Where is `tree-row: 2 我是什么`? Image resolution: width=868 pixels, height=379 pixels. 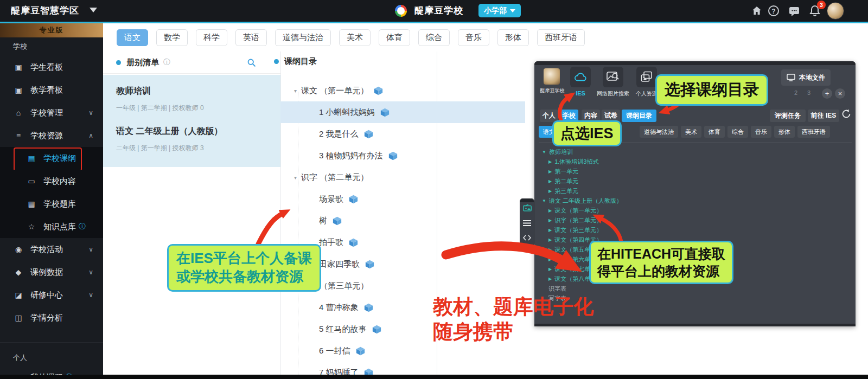 tree-row: 2 我是什么 is located at coordinates (403, 134).